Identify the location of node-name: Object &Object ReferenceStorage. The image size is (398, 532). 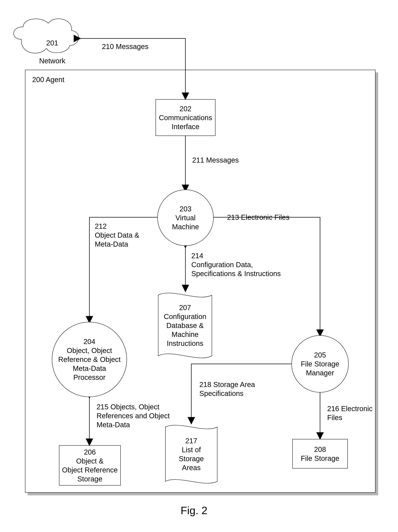
(90, 470).